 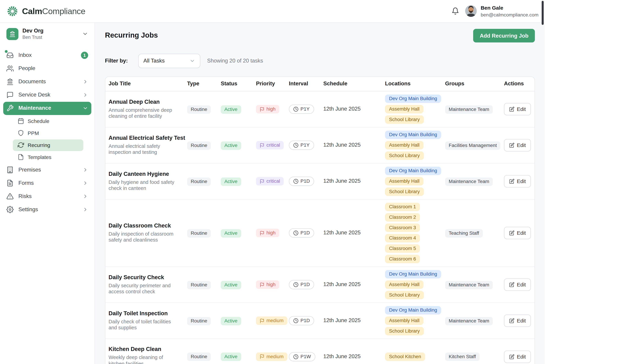 What do you see at coordinates (543, 13) in the screenshot?
I see `vertical-scrollbar-thumb` at bounding box center [543, 13].